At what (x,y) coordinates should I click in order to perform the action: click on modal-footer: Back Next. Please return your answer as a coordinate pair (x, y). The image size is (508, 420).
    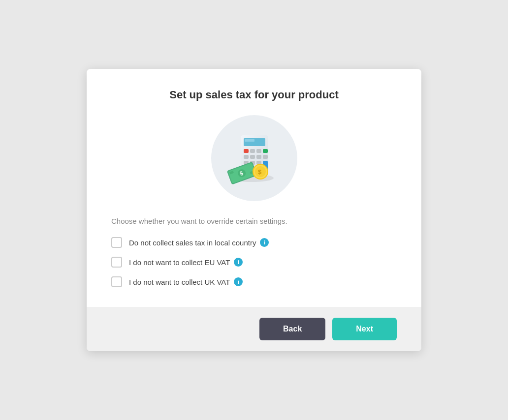
    Looking at the image, I should click on (254, 329).